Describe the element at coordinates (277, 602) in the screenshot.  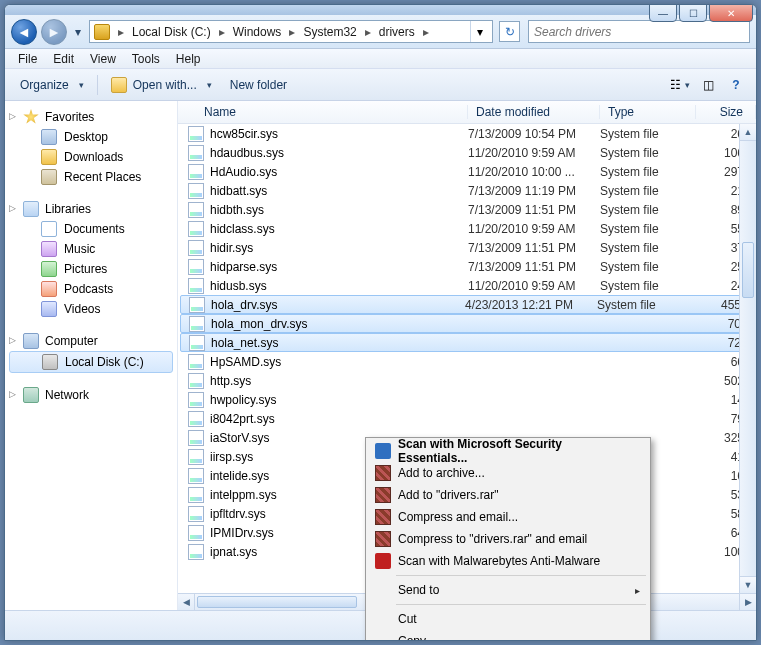
I see `hscroll-thumb` at that location.